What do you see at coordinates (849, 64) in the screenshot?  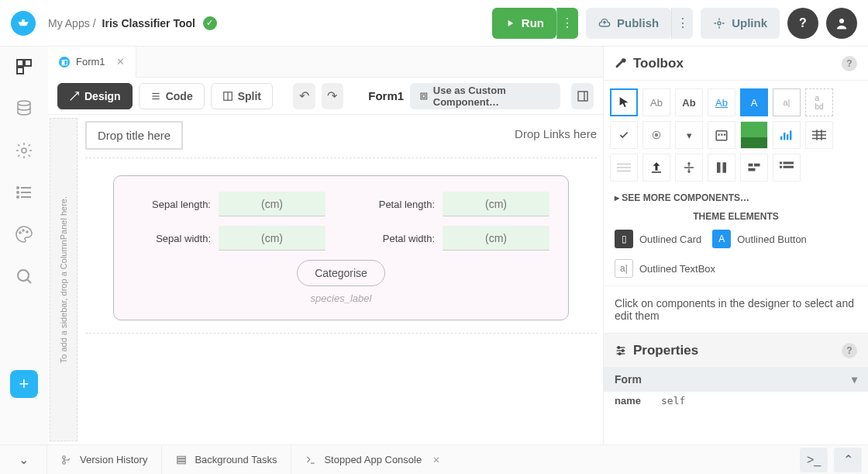 I see `toolbox-help-icon: ?` at bounding box center [849, 64].